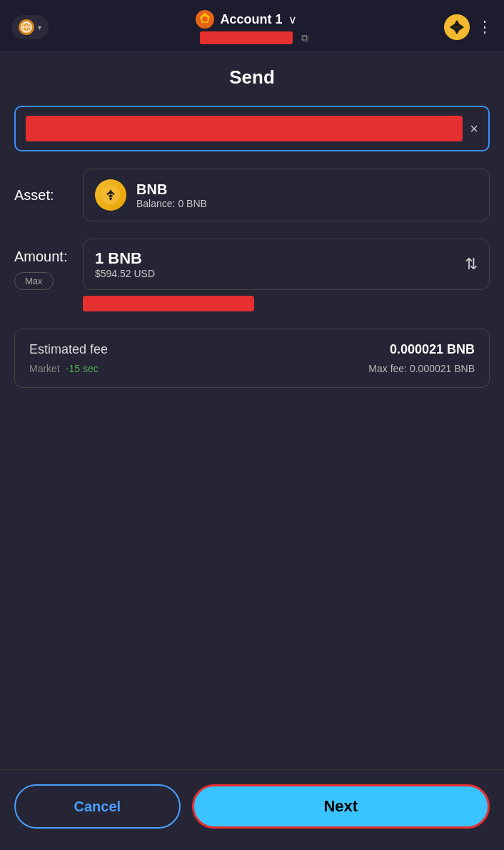 This screenshot has width=504, height=850. Describe the element at coordinates (252, 275) in the screenshot. I see `amount-section: Amount: Max 1 BNB $594.52 USD ⇅` at that location.